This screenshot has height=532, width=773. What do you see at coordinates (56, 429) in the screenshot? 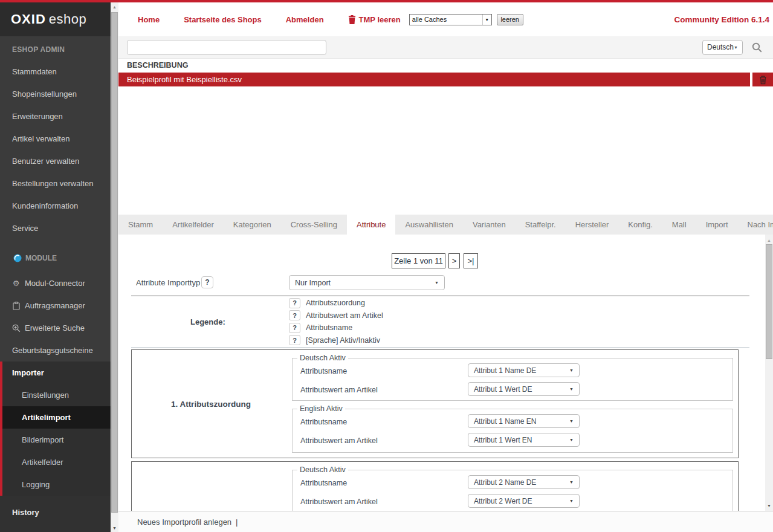
I see `sidebar-importer-section: Importer Einstellungen Artikelimport Bil…` at bounding box center [56, 429].